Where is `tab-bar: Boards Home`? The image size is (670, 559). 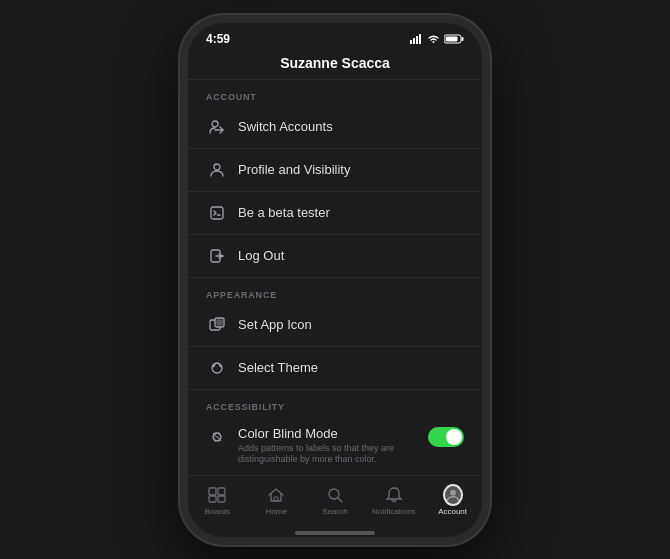
tab-bar: Boards Home is located at coordinates (335, 501).